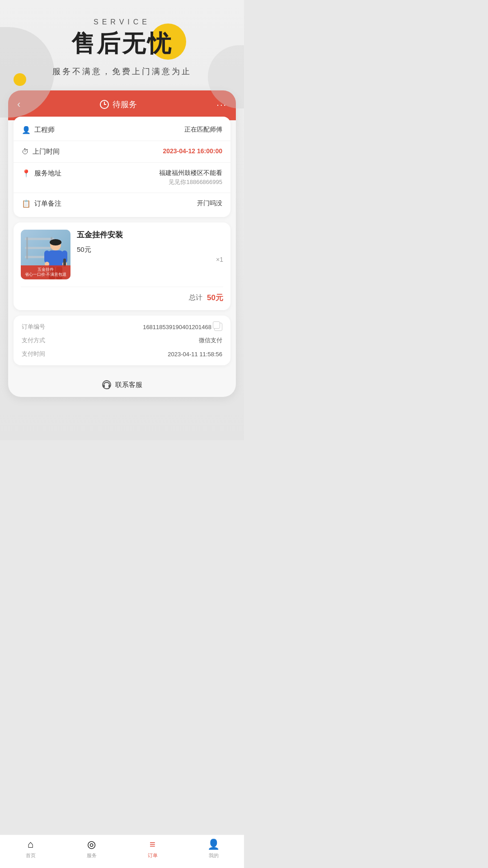  What do you see at coordinates (203, 130) in the screenshot?
I see `engineer-value: 正在匹配师傅` at bounding box center [203, 130].